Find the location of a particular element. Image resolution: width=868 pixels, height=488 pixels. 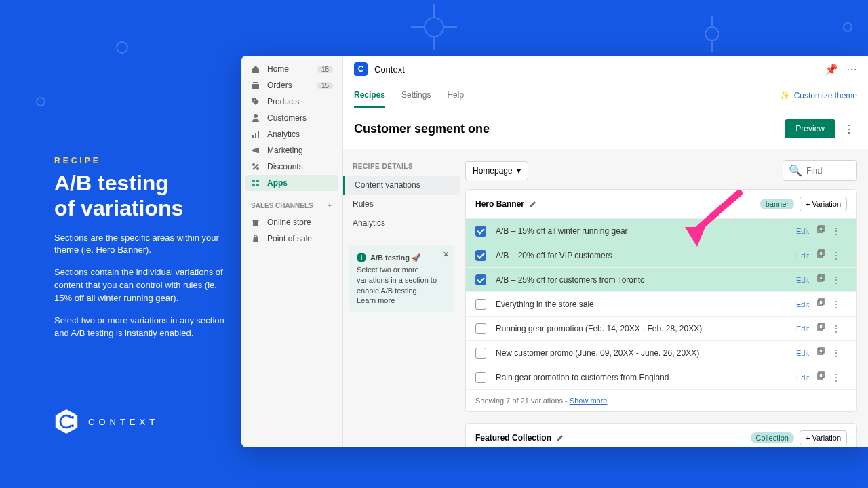

nav-item-products: Products is located at coordinates (292, 102).